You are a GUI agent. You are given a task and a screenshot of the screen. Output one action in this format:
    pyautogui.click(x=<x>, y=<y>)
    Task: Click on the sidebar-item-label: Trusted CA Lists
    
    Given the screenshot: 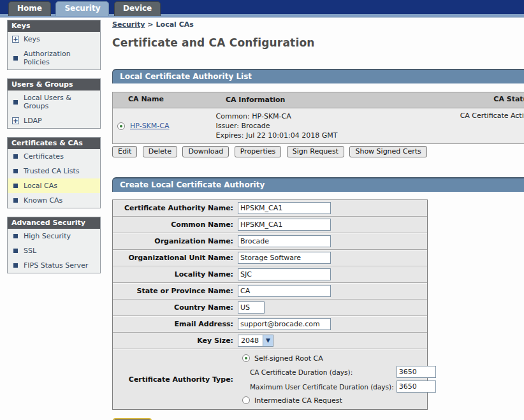 What is the action you would take?
    pyautogui.click(x=52, y=171)
    